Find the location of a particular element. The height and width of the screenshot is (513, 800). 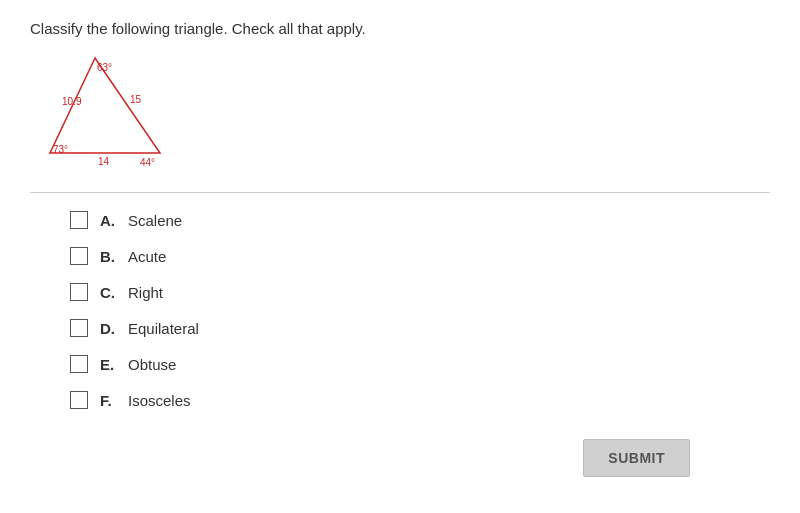

checkbox-b is located at coordinates (79, 256).